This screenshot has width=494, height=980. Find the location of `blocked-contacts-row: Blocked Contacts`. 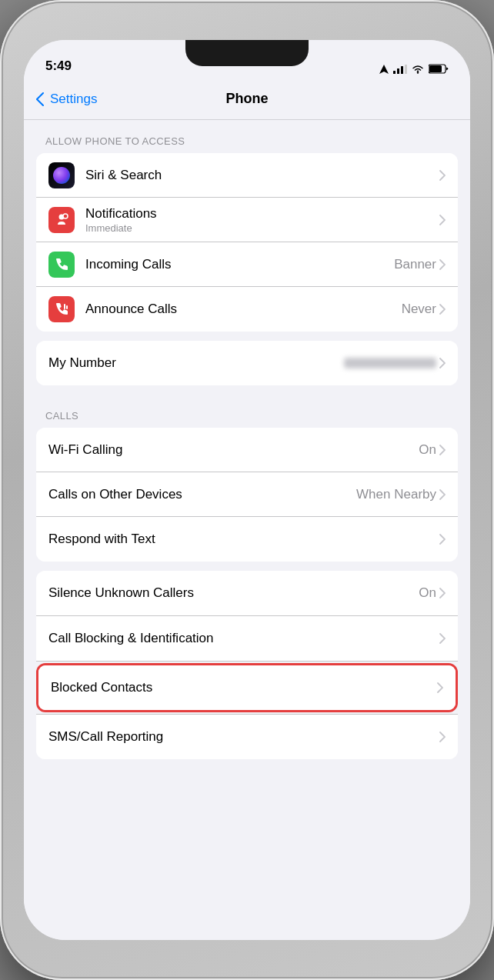

blocked-contacts-row: Blocked Contacts is located at coordinates (247, 688).